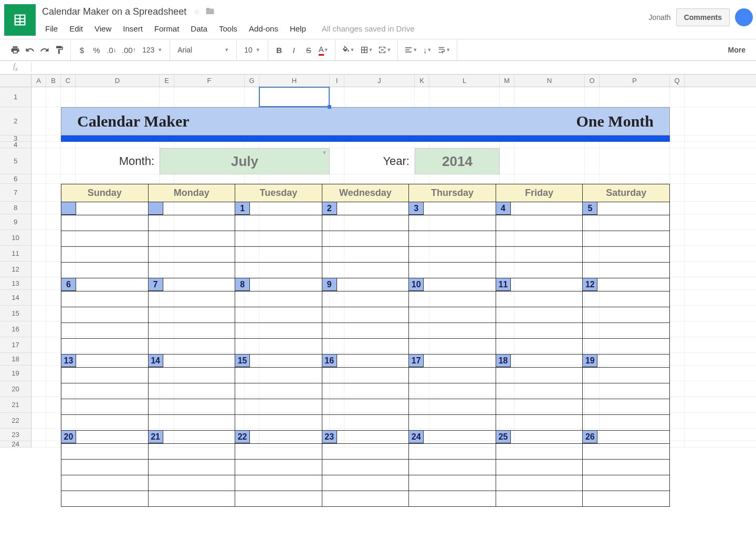 The width and height of the screenshot is (756, 552). Describe the element at coordinates (365, 437) in the screenshot. I see `calendar-cell: 23` at that location.